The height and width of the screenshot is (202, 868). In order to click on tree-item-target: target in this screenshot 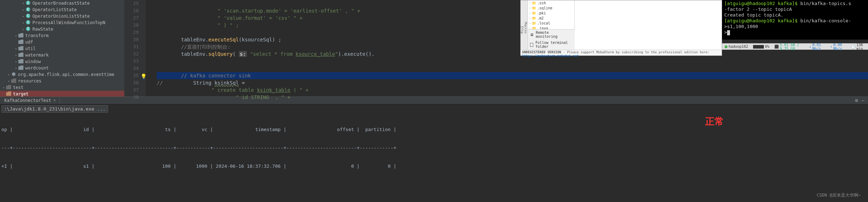, I will do `click(62, 94)`.